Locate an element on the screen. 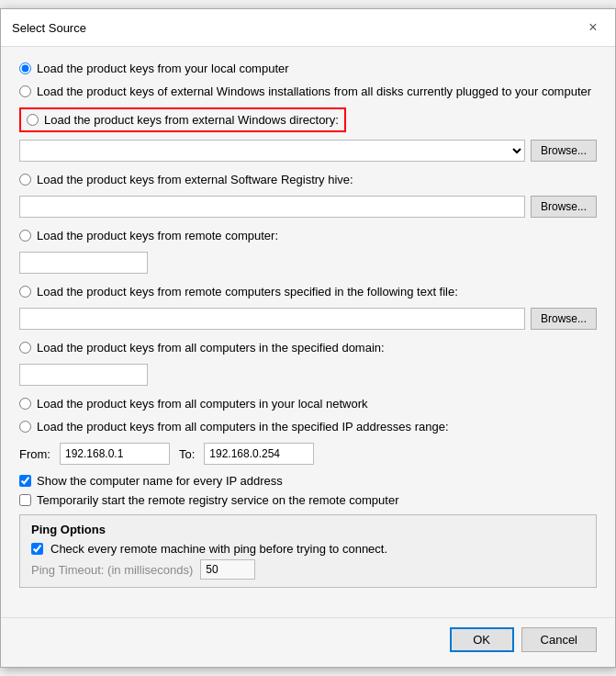 This screenshot has width=616, height=676. opt6-input is located at coordinates (272, 319).